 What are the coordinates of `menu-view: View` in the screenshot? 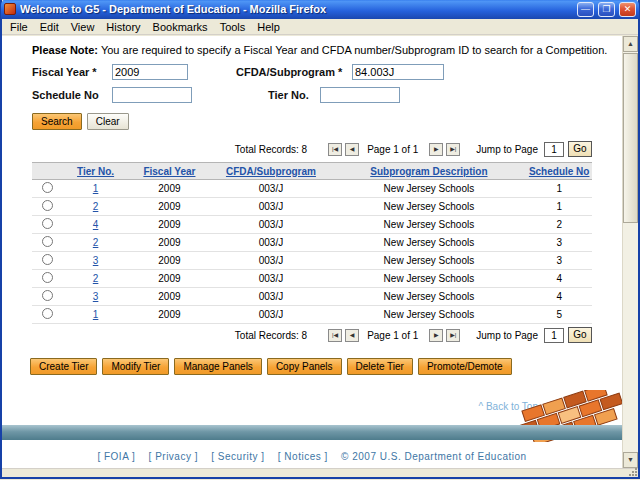 It's located at (83, 27).